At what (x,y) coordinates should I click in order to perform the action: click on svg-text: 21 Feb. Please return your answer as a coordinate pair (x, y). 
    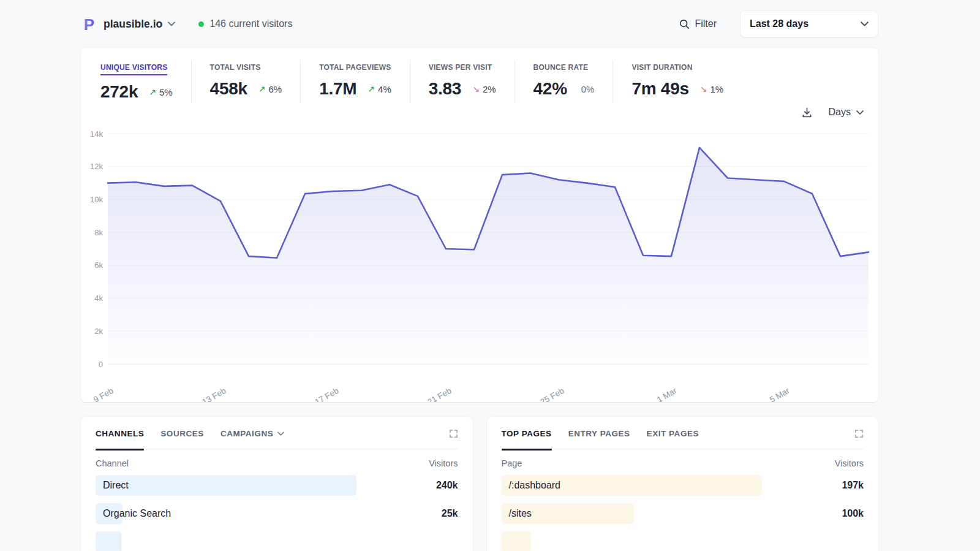
    Looking at the image, I should click on (440, 394).